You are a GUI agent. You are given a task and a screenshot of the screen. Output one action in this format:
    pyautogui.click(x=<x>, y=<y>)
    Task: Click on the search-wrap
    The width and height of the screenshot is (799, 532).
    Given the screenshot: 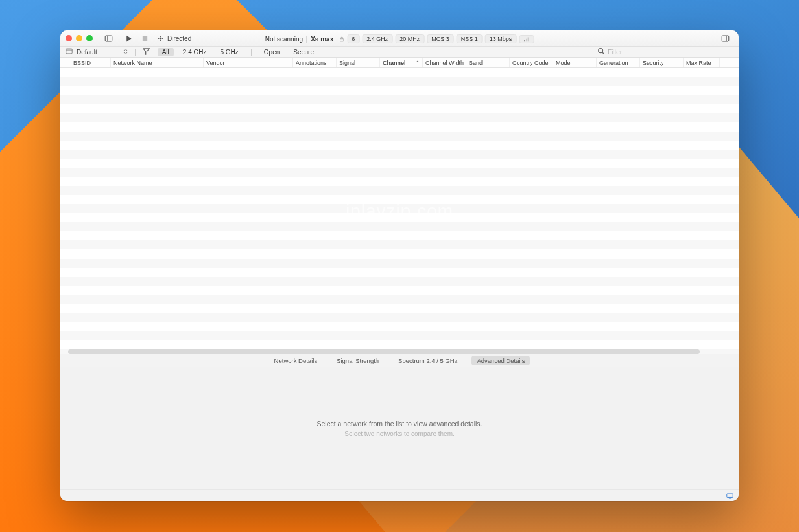 What is the action you would take?
    pyautogui.click(x=665, y=52)
    